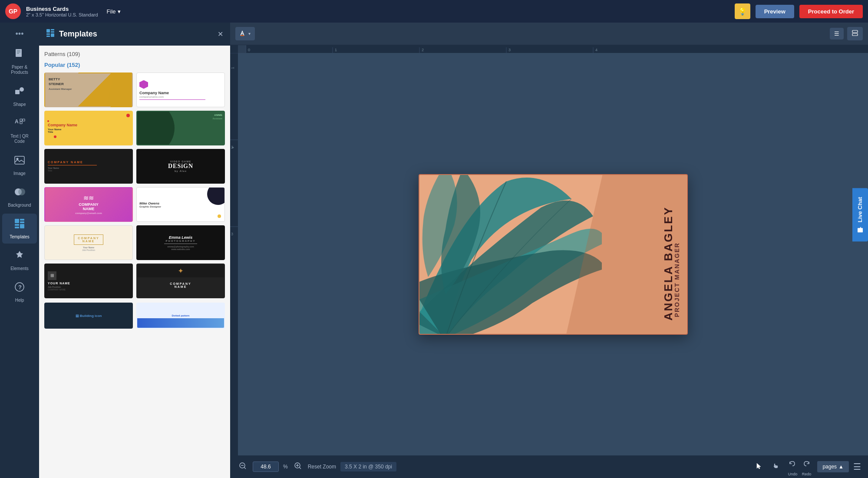  Describe the element at coordinates (136, 34) in the screenshot. I see `panel-title: Templates` at that location.